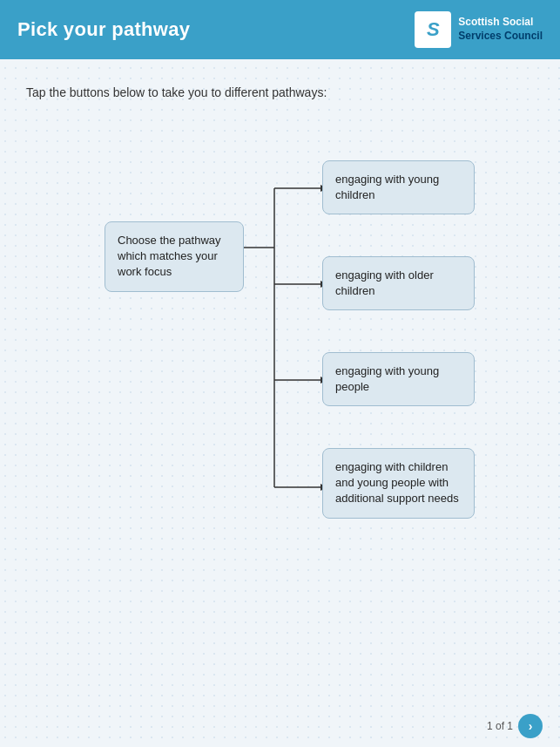  I want to click on page-indicator: 1 of 1, so click(500, 726).